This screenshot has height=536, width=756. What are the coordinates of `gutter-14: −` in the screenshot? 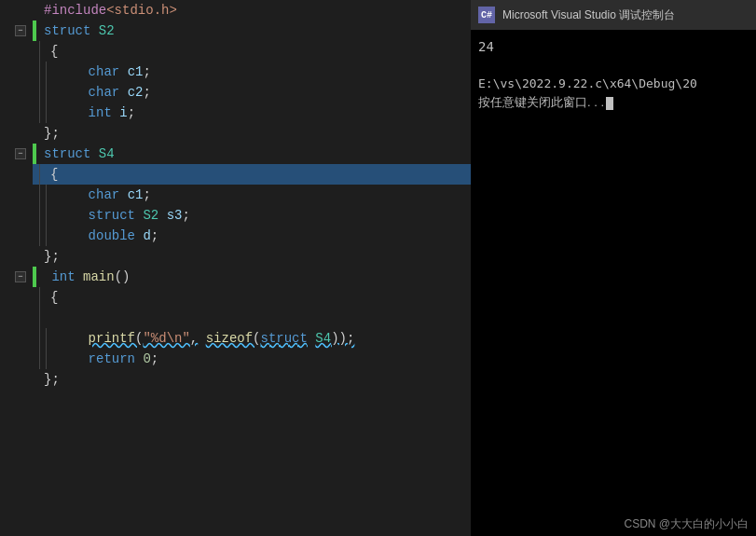 It's located at (17, 277).